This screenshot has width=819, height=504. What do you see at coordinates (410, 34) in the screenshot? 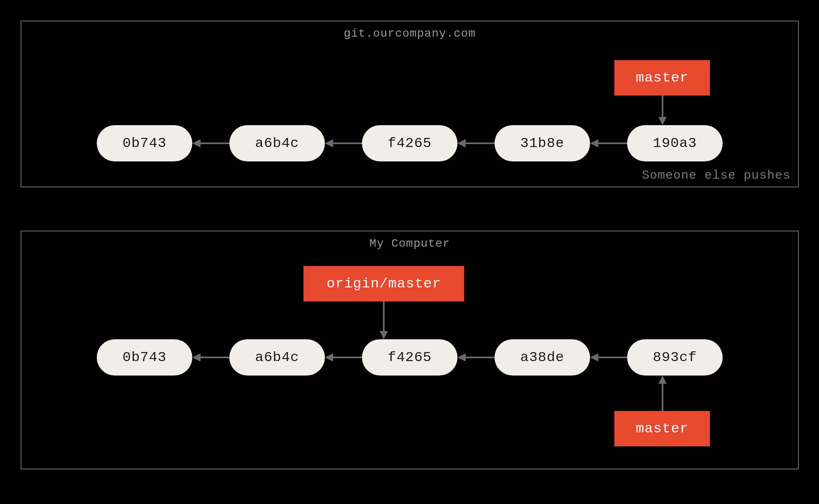
I see `remote-panel-title: git.ourcompany.com` at bounding box center [410, 34].